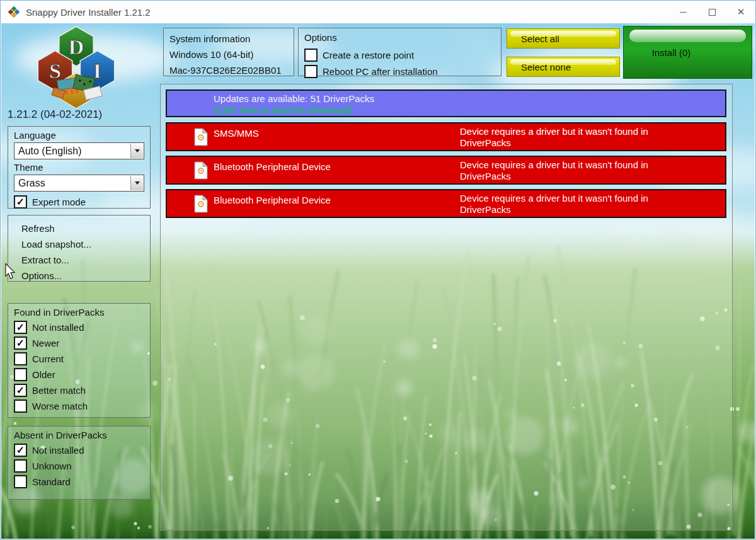  Describe the element at coordinates (381, 72) in the screenshot. I see `reboot-label: Reboot PC after installation` at that location.